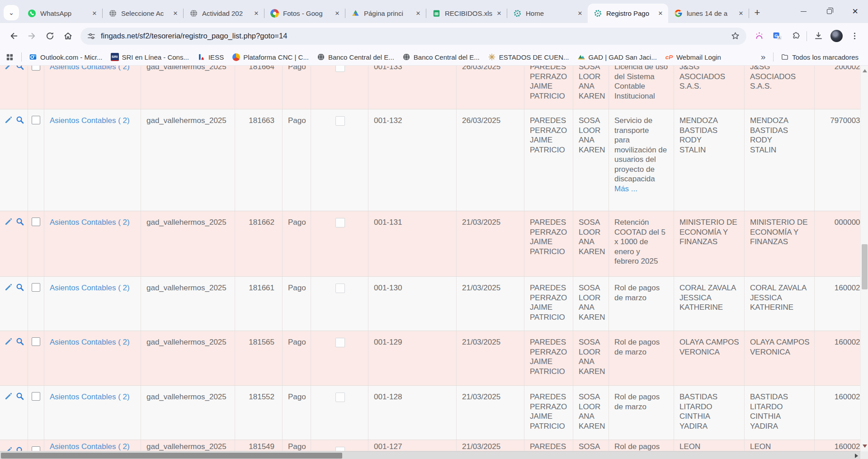 This screenshot has width=868, height=459. Describe the element at coordinates (856, 456) in the screenshot. I see `scroll-right-arrow-icon` at that location.